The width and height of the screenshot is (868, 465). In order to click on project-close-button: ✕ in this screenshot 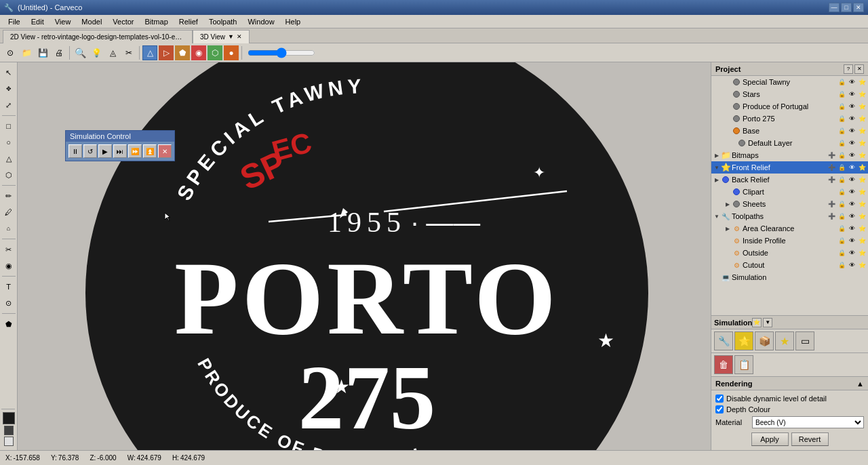, I will do `click(859, 69)`.